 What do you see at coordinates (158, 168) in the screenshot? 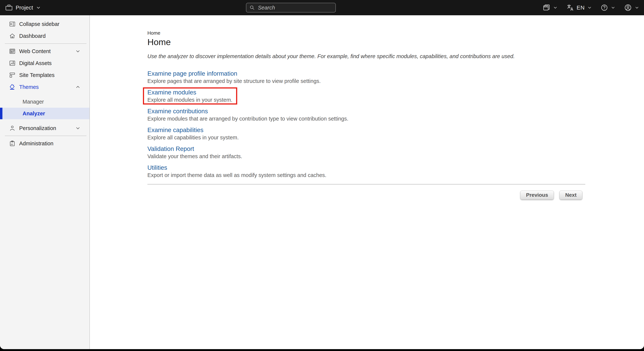
I see `utilities-link: Utilities` at bounding box center [158, 168].